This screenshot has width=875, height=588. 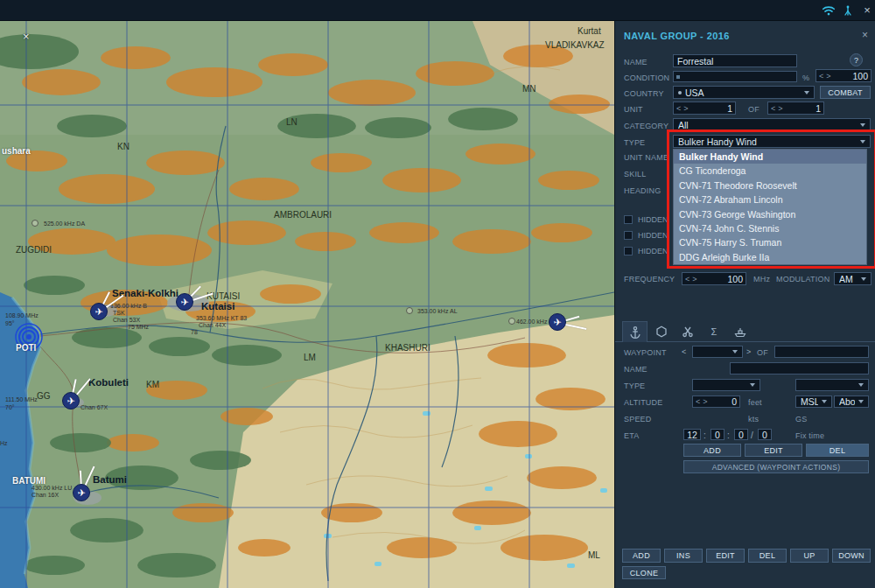 What do you see at coordinates (529, 89) in the screenshot?
I see `map-label: MN` at bounding box center [529, 89].